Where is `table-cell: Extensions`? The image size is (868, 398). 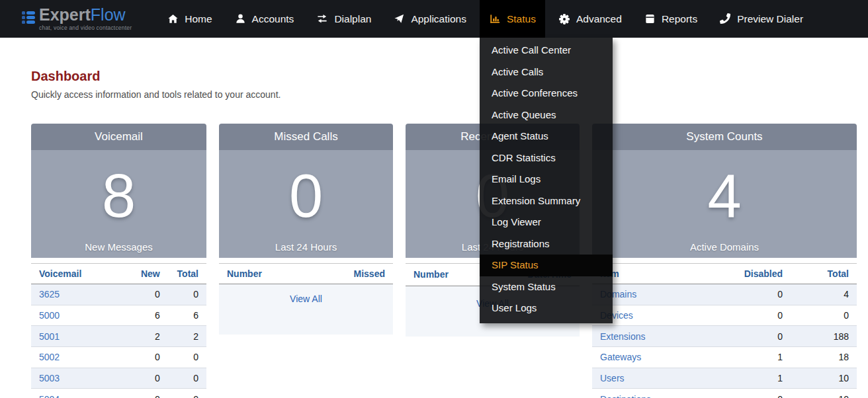 table-cell: Extensions is located at coordinates (652, 337).